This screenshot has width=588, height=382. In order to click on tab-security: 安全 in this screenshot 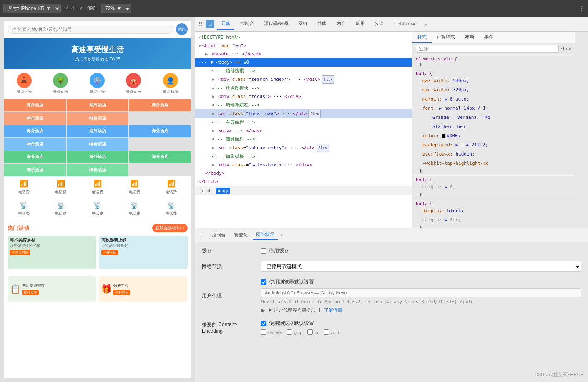, I will do `click(379, 24)`.